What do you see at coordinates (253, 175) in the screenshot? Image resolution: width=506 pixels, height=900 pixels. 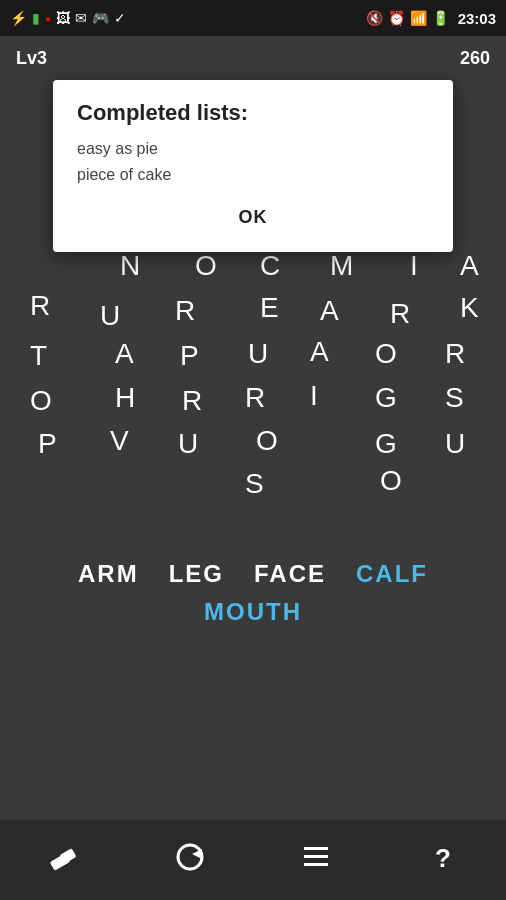 I see `dialog-list-item-2: piece of cake` at bounding box center [253, 175].